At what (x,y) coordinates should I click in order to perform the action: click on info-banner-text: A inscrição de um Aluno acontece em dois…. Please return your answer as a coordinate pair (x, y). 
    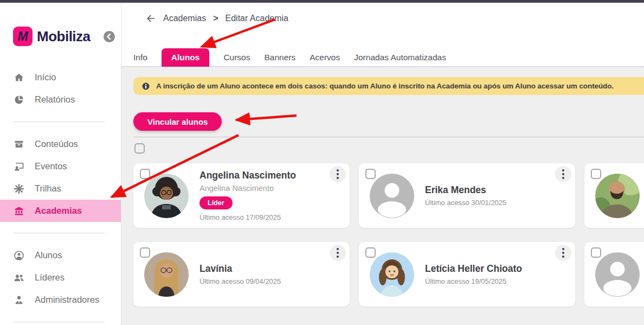
    Looking at the image, I should click on (385, 86).